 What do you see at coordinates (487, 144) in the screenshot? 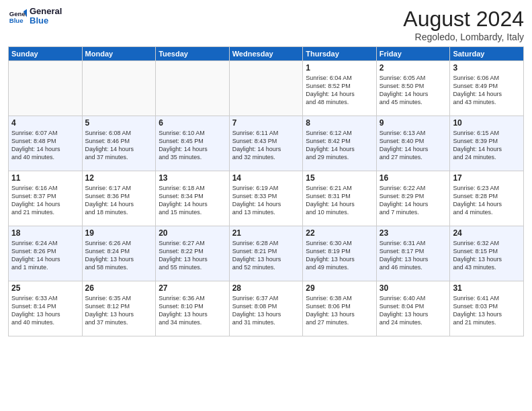
I see `day-cell-1-6: 10Sunrise: 6:15 AM Sunset: 8:39 PM Dayli…` at bounding box center [487, 144].